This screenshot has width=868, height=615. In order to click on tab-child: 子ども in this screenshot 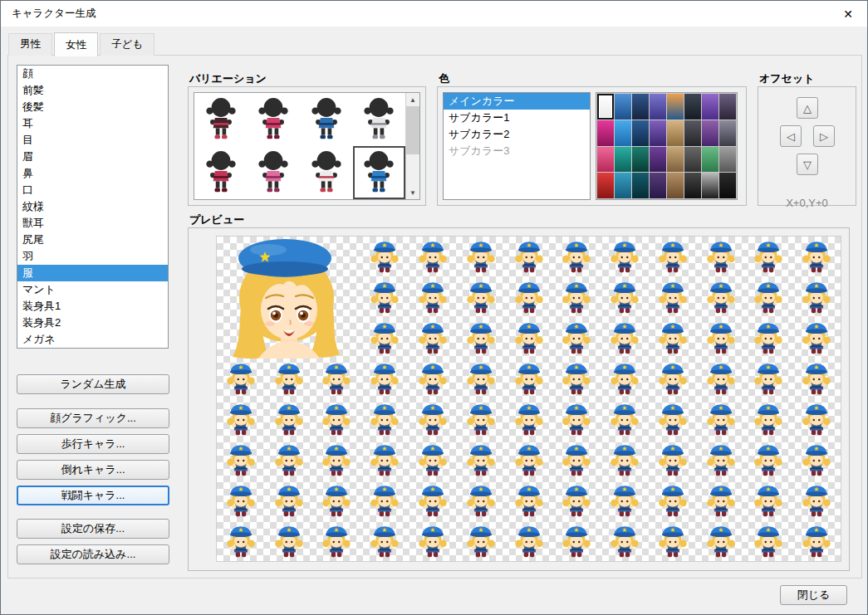, I will do `click(127, 45)`.